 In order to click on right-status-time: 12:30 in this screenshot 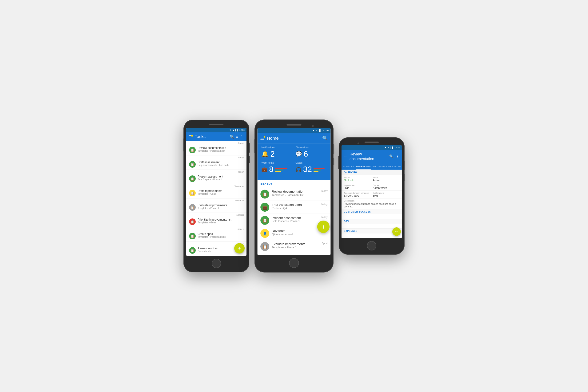, I will do `click(397, 148)`.